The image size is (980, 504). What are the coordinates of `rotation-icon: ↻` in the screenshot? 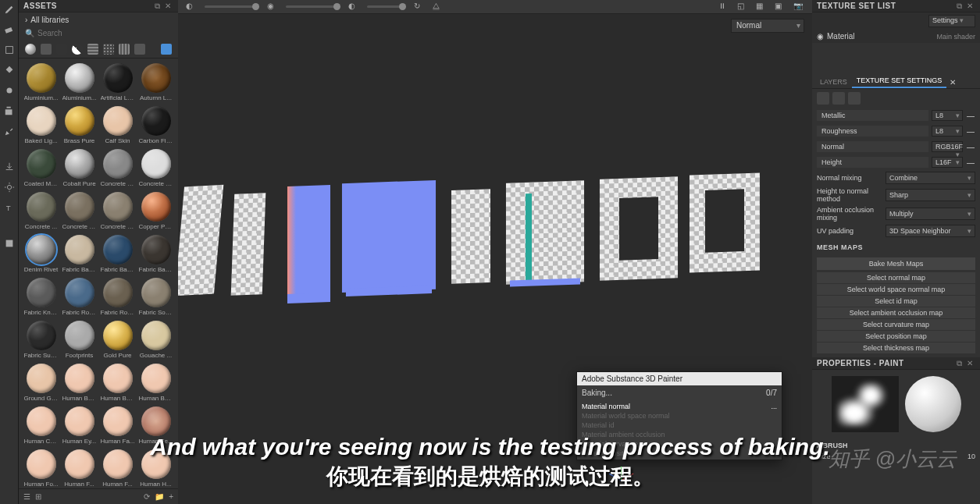 It's located at (419, 7).